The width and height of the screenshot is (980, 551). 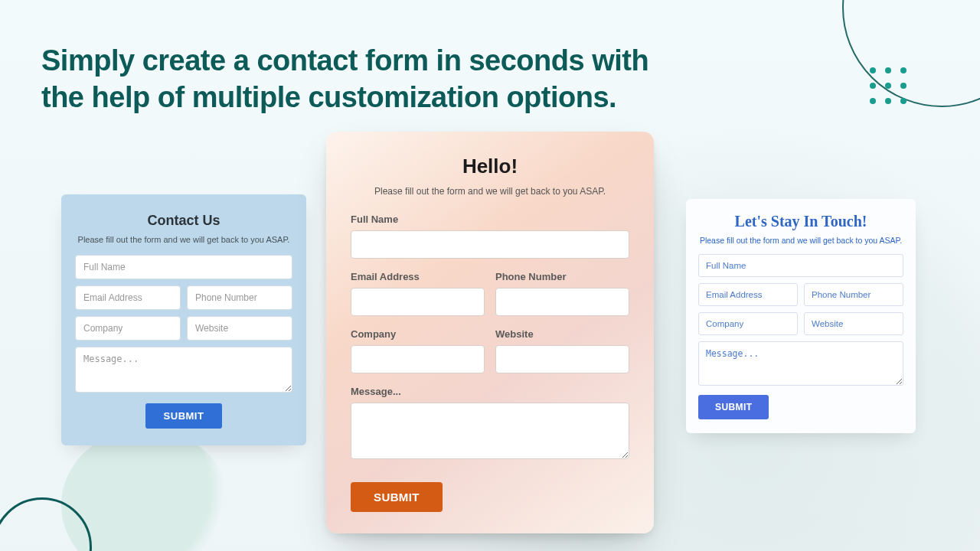 I want to click on phone-label: Phone Number, so click(x=562, y=277).